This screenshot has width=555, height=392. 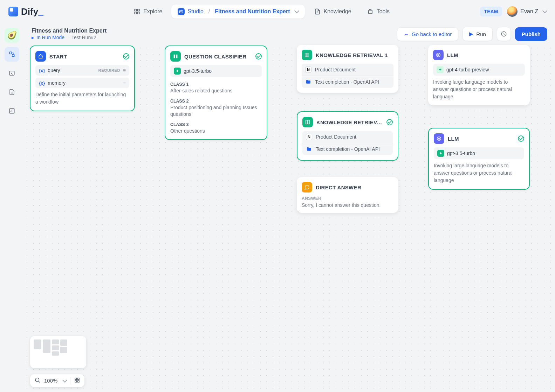 I want to click on node-classifier: QUESTION CLASSIFIER ✦ gpt-3.5-turbo CLAS…, so click(x=216, y=93).